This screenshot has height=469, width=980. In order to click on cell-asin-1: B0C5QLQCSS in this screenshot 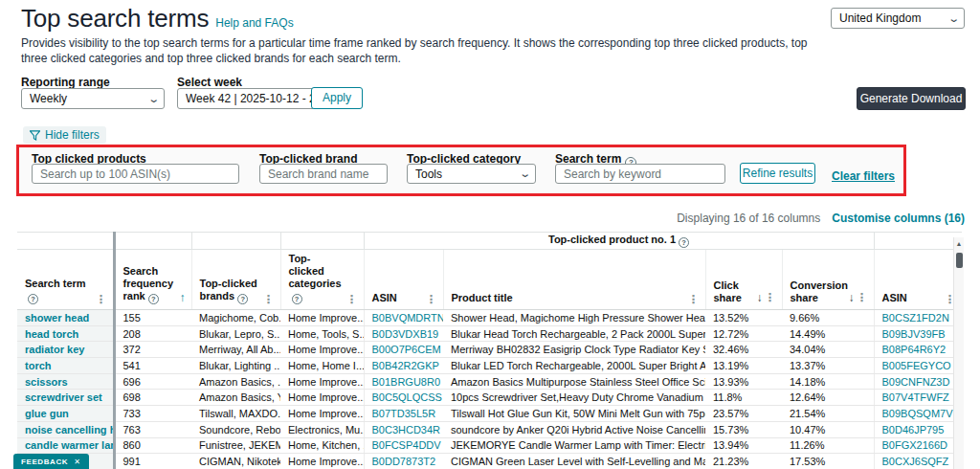, I will do `click(404, 398)`.